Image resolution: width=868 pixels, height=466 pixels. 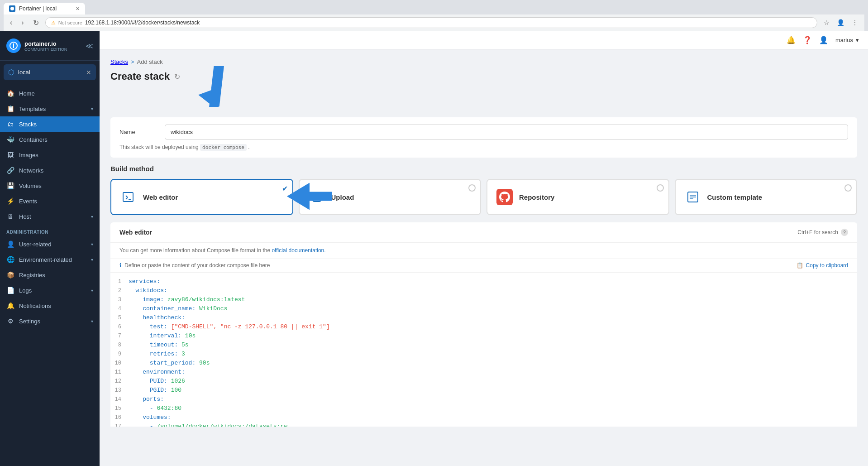 I want to click on sidebar-logo: portainer.io COMMUNITY EDITION ≪, so click(x=50, y=46).